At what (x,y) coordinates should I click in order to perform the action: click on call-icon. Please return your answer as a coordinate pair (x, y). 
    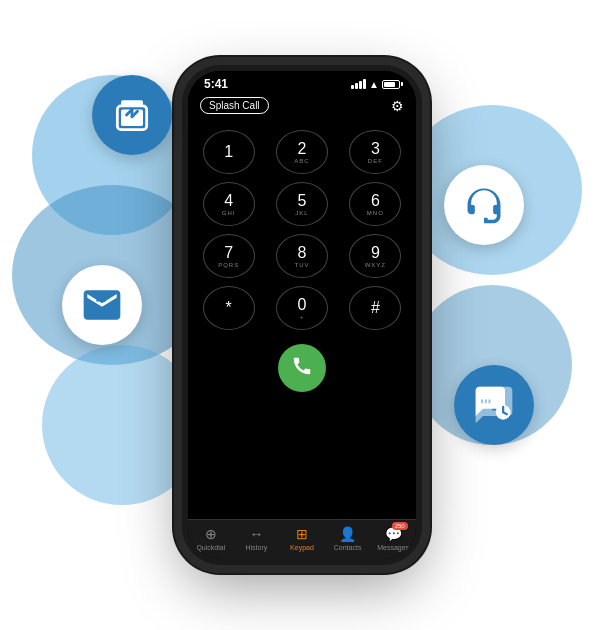
    Looking at the image, I should click on (302, 368).